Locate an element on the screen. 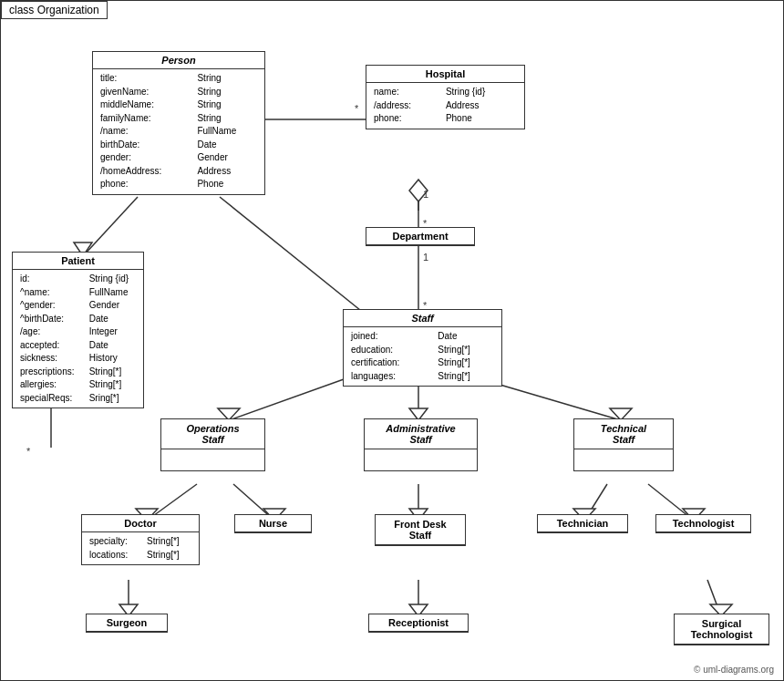 This screenshot has height=681, width=784. hospital-attrs: name:String {id} /address:Address phone:… is located at coordinates (445, 106).